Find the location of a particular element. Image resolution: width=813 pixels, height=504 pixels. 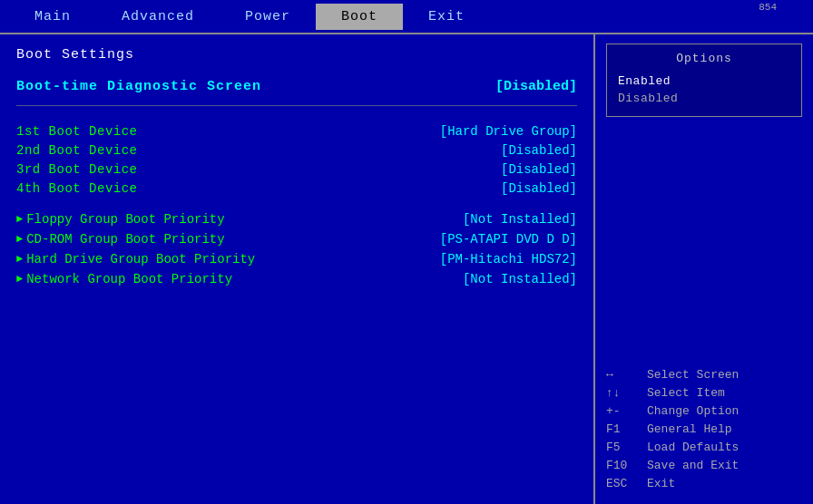

hdd-priority-label: Hard Drive Group Boot Priority is located at coordinates (141, 259).